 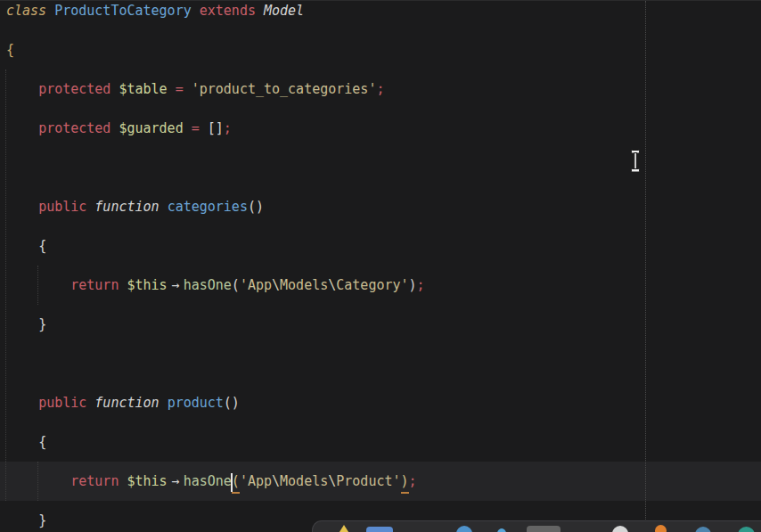 What do you see at coordinates (747, 529) in the screenshot?
I see `teal-circle-app-icon` at bounding box center [747, 529].